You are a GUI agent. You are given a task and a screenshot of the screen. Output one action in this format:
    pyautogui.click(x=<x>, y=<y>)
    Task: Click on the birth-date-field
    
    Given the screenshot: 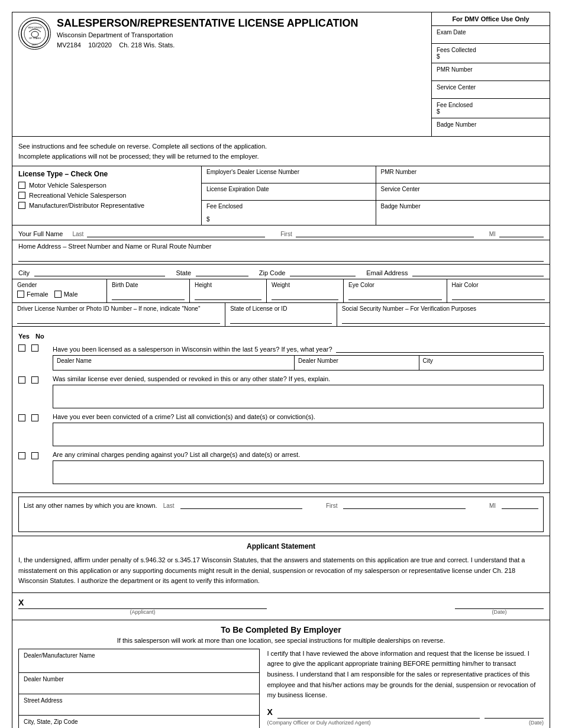 What is the action you would take?
    pyautogui.click(x=148, y=295)
    